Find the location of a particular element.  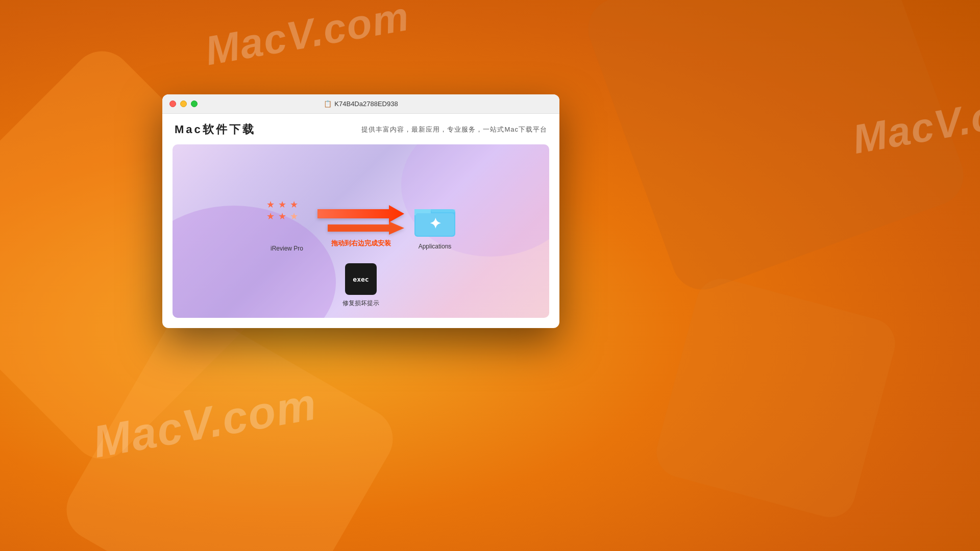

applications-folder-icon: ✦ is located at coordinates (435, 220).